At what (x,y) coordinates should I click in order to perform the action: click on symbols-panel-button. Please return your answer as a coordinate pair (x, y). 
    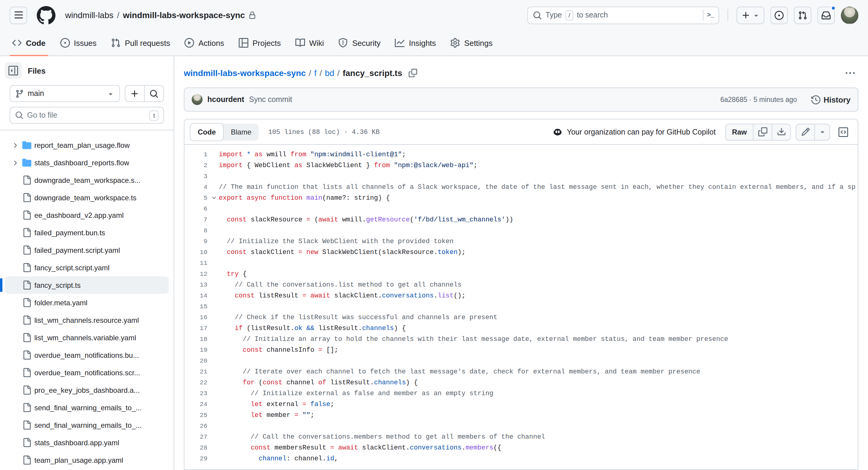
    Looking at the image, I should click on (843, 132).